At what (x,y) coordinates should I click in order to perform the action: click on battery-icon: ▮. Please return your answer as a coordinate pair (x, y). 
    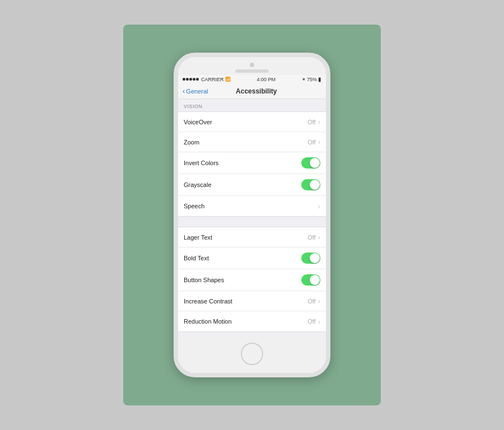
    Looking at the image, I should click on (320, 80).